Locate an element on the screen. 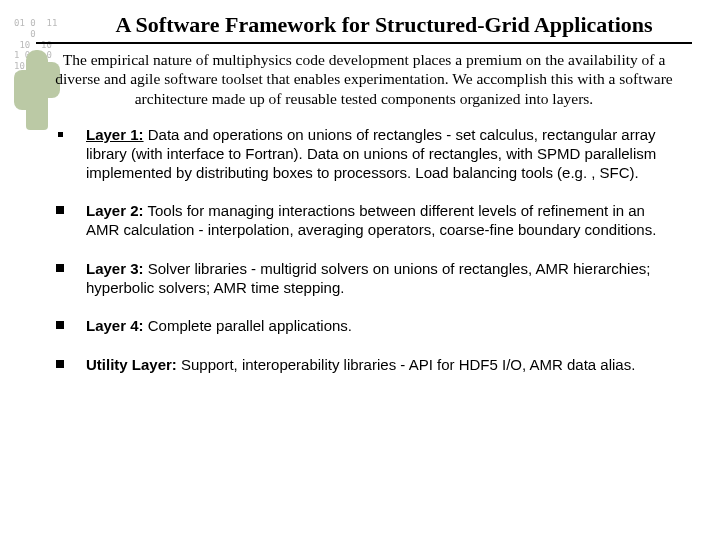 The width and height of the screenshot is (720, 540). layer-text: Support, interoperability libraries - AP… is located at coordinates (406, 364).